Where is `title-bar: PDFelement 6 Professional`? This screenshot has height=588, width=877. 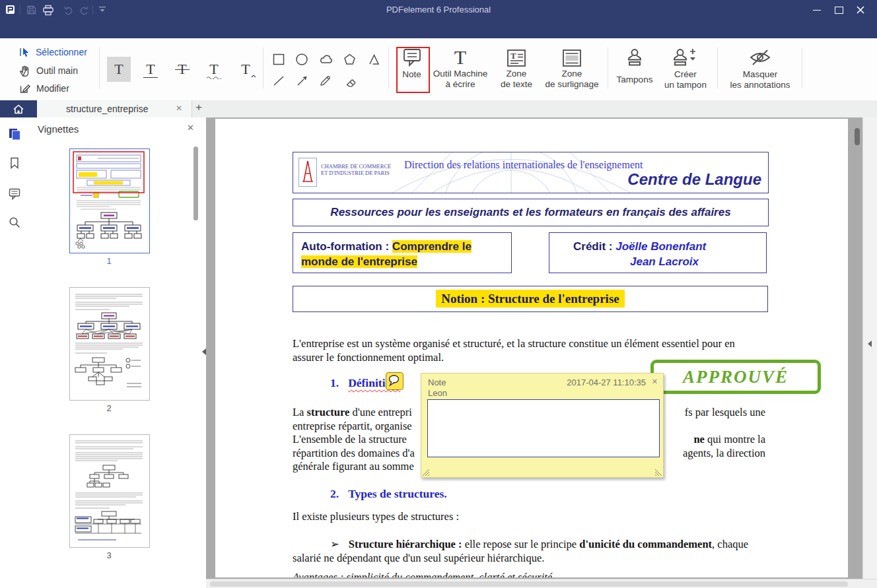
title-bar: PDFelement 6 Professional is located at coordinates (438, 10).